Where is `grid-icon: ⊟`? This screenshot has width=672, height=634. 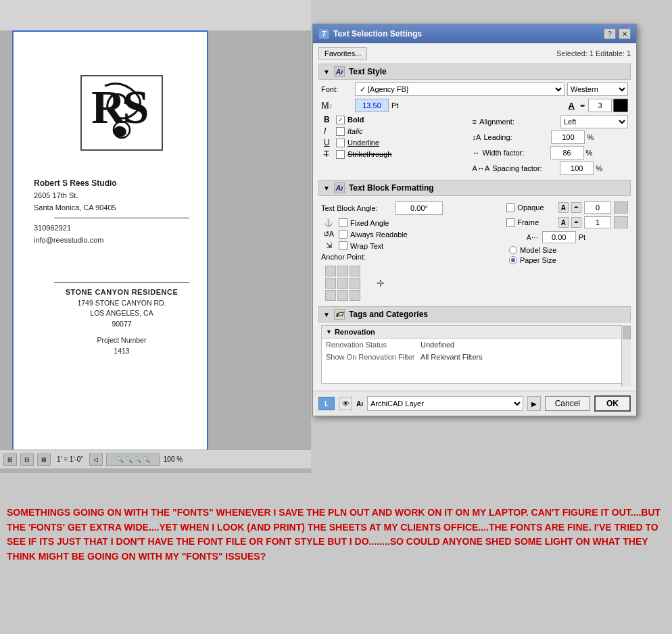 grid-icon: ⊟ is located at coordinates (27, 460).